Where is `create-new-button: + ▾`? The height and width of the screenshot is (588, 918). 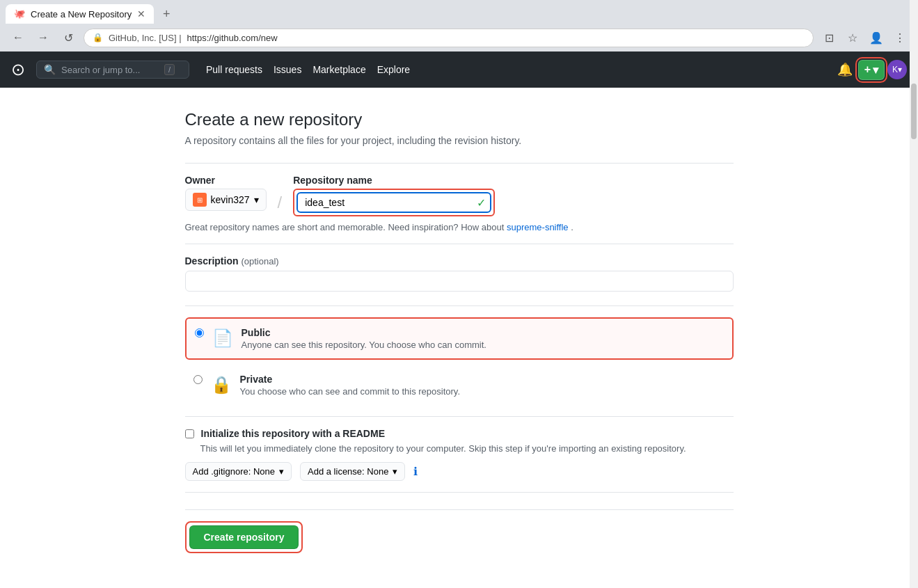 create-new-button: + ▾ is located at coordinates (871, 70).